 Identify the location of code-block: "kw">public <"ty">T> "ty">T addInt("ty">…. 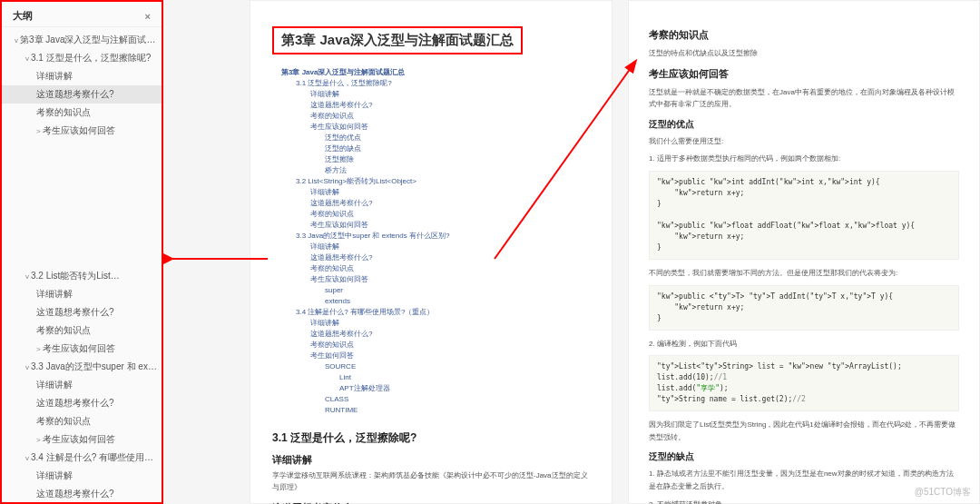
(804, 308).